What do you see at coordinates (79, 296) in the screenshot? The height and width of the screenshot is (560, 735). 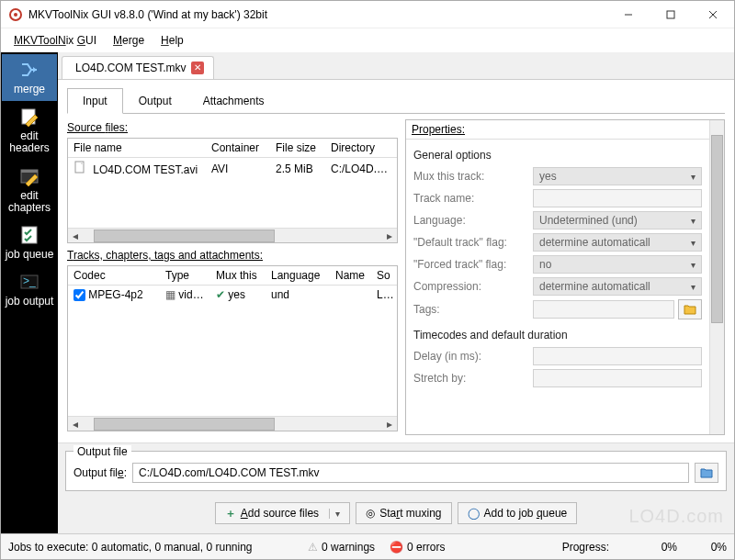 I see `track-checkbox` at bounding box center [79, 296].